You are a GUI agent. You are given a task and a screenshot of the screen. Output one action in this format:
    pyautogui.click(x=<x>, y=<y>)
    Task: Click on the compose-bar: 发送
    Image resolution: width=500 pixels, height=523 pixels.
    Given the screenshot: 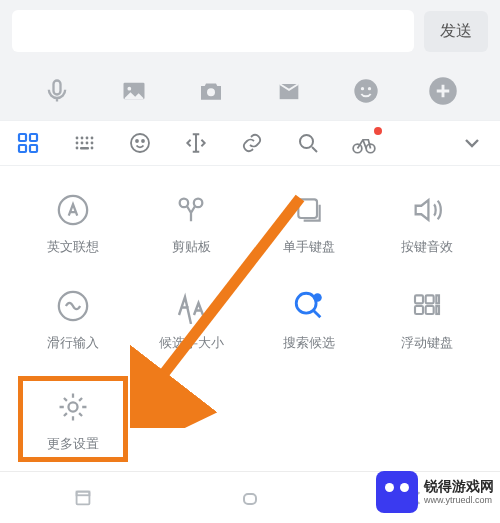 What is the action you would take?
    pyautogui.click(x=250, y=31)
    